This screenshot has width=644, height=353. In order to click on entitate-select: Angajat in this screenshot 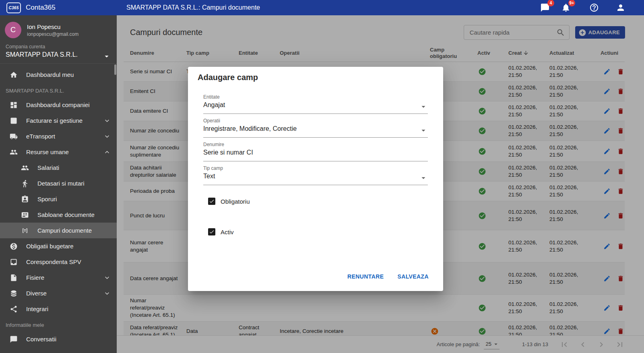, I will do `click(316, 107)`.